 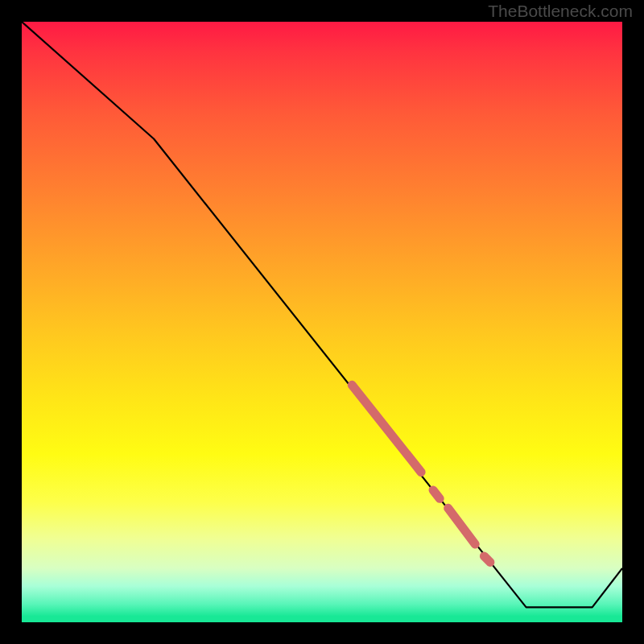 What do you see at coordinates (560, 11) in the screenshot?
I see `watermark-text: TheBottleneck.com` at bounding box center [560, 11].